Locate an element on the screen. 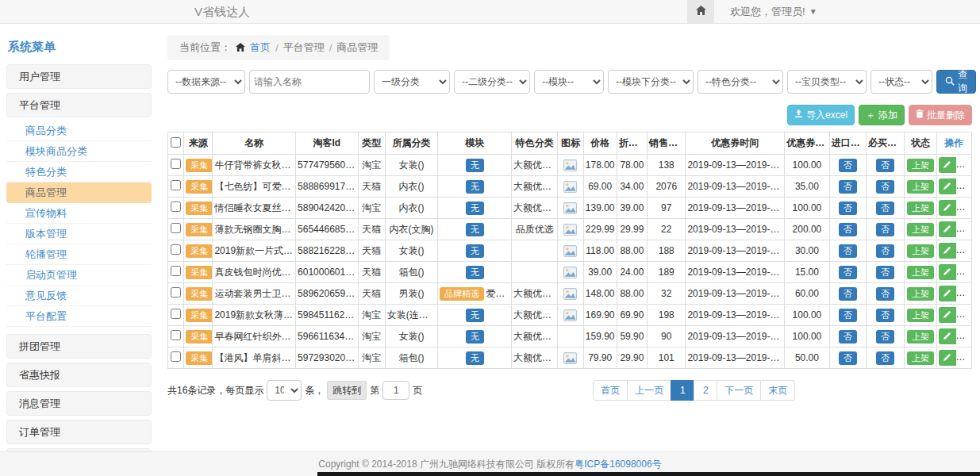 The width and height of the screenshot is (980, 476). jump-page-input is located at coordinates (396, 390).